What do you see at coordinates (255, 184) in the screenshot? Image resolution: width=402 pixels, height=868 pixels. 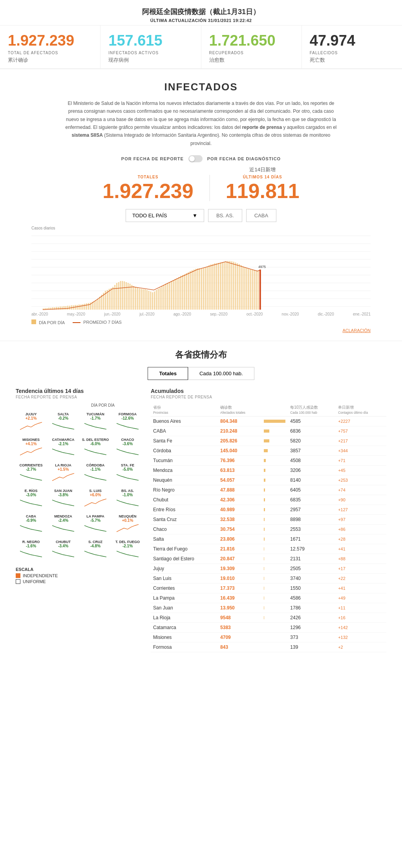 I see `totales-right: 近14日新增 ÚLTIMOS 14 DÍAS 119.811` at bounding box center [255, 184].